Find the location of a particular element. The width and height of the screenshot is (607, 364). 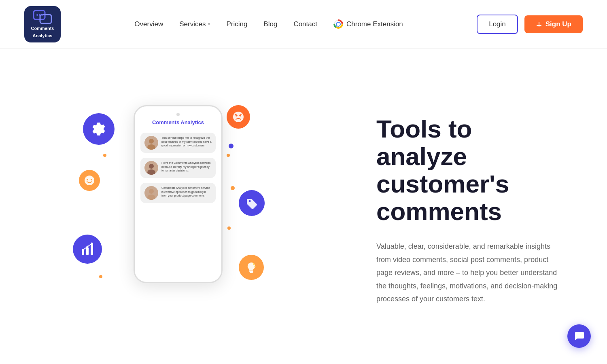

nav-pricing: Pricing is located at coordinates (237, 24).